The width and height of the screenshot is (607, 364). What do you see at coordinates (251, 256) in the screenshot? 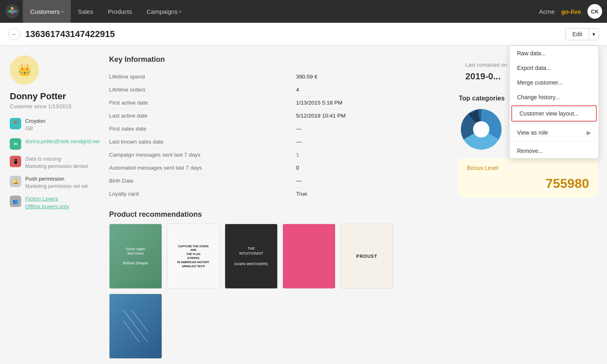
I see `book-cover-3: THEINTUITIONISTDAWN WHITAKERS` at bounding box center [251, 256].